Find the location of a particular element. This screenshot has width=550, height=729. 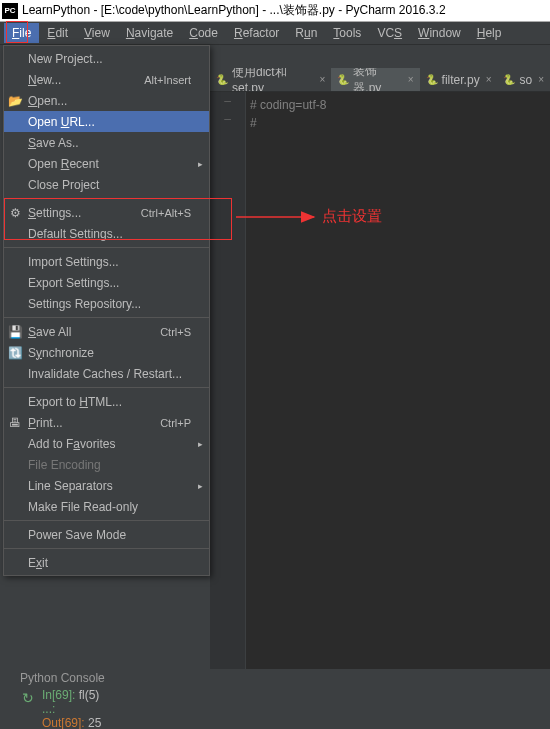

menu-label: Save As.. is located at coordinates (54, 143).